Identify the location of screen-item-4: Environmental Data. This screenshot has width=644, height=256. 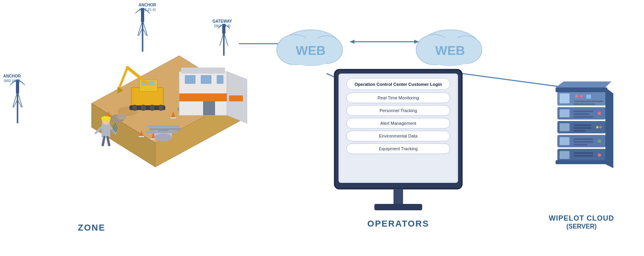
(398, 136).